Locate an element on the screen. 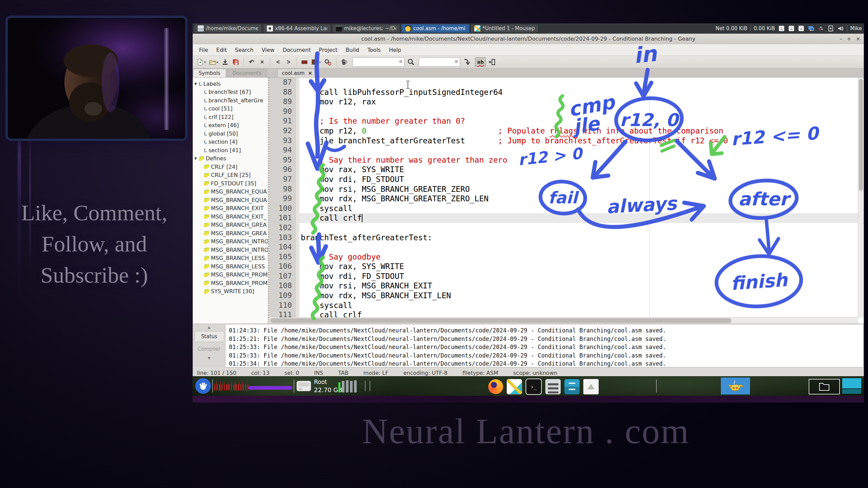  symbol-item: MSG_BRANCH_EQUA is located at coordinates (231, 200).